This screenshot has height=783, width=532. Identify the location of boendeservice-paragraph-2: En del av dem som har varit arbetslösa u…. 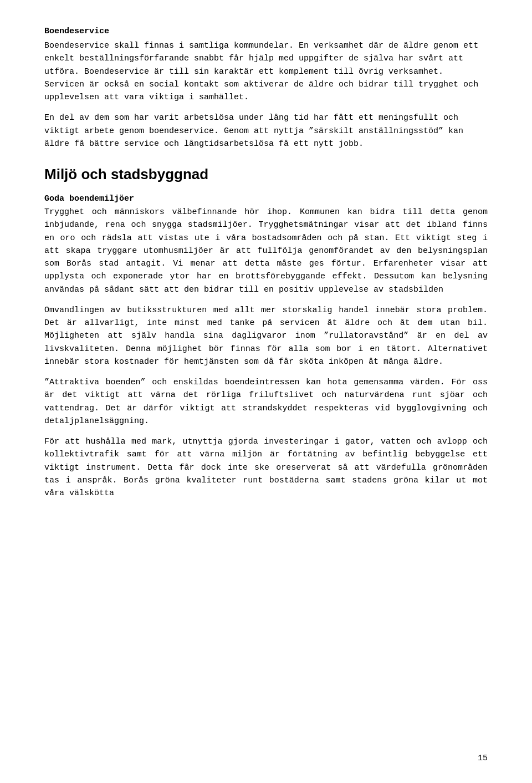
(266, 131).